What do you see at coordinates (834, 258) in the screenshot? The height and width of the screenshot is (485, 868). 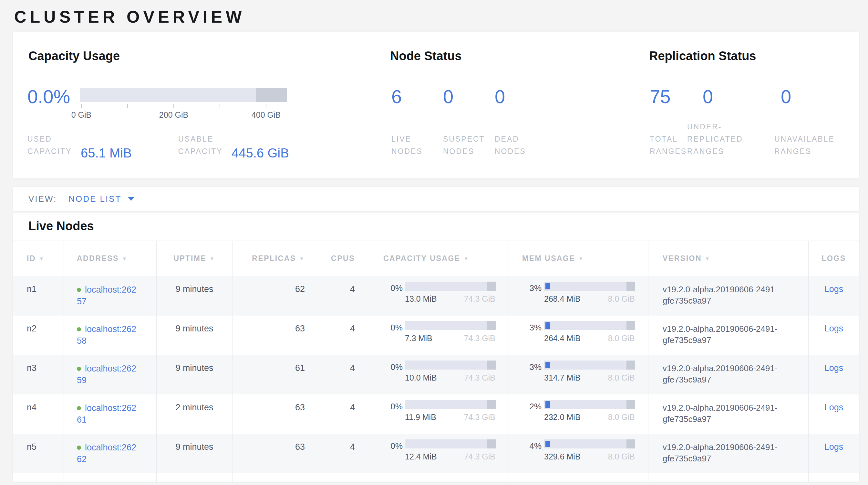 I see `column-header-logs: LOGS` at bounding box center [834, 258].